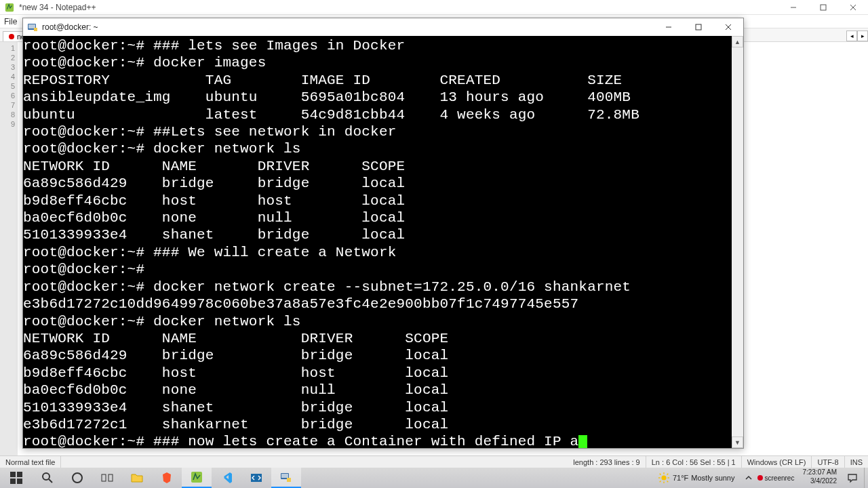 This screenshot has width=868, height=488. I want to click on terminal-line: ba0ecf6d0b0c none null local, so click(377, 390).